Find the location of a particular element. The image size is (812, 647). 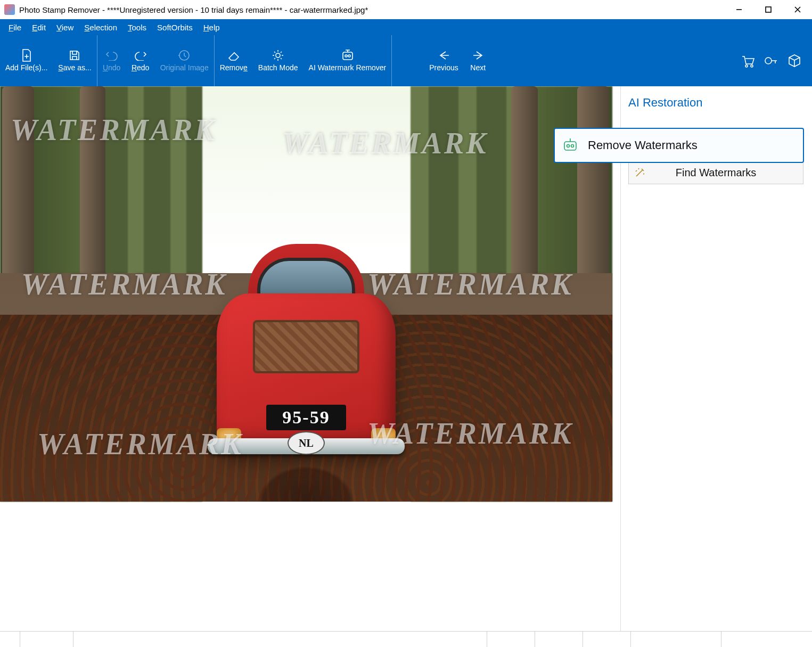

app-icon is located at coordinates (10, 10).